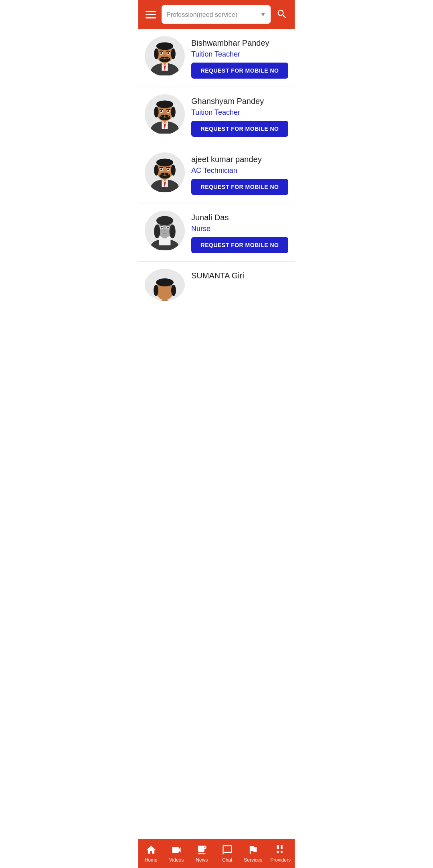  Describe the element at coordinates (240, 116) in the screenshot. I see `item-info: Ghanshyam Pandey Tuition Teacher REQUEST…` at that location.